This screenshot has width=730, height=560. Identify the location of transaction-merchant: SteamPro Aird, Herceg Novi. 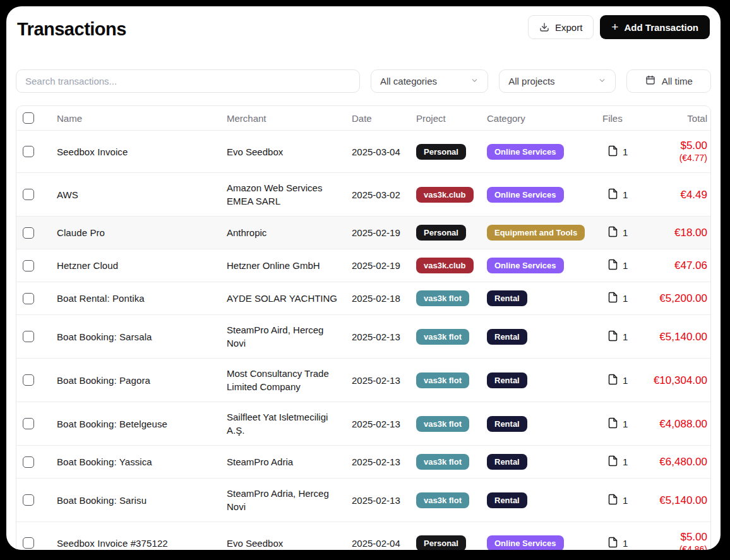
(284, 337).